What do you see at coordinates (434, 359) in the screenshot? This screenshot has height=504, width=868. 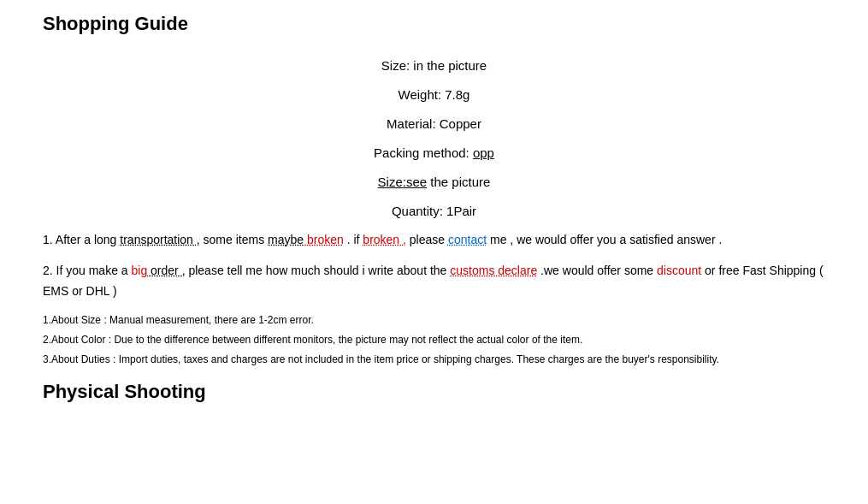 I see `note-3: 3.About Duties : Import duties, taxes an…` at bounding box center [434, 359].